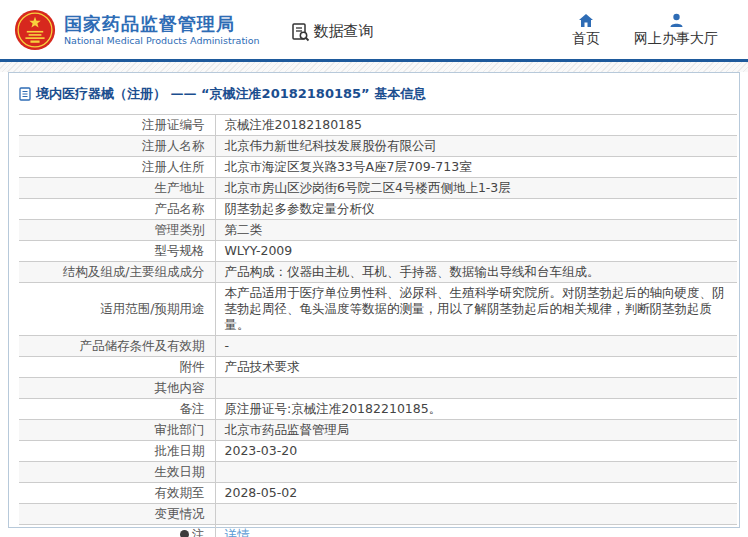 This screenshot has width=748, height=537. I want to click on row-label: 批准日期, so click(117, 452).